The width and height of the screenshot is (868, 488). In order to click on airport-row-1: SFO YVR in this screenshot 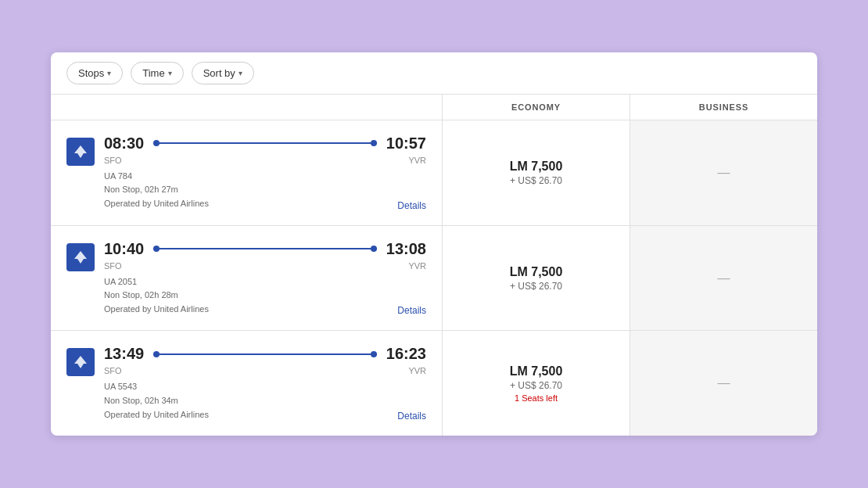, I will do `click(265, 160)`.